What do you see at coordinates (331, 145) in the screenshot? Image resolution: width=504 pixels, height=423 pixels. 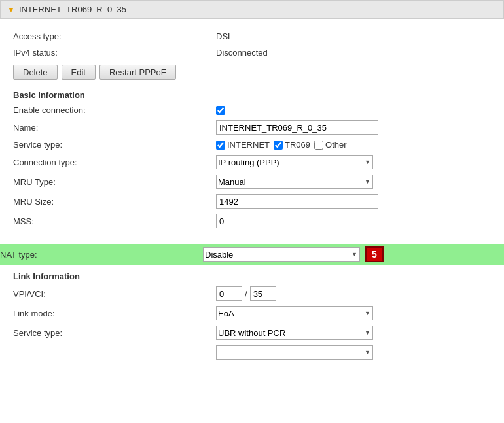 I see `other-checkbox-label: Other` at bounding box center [331, 145].